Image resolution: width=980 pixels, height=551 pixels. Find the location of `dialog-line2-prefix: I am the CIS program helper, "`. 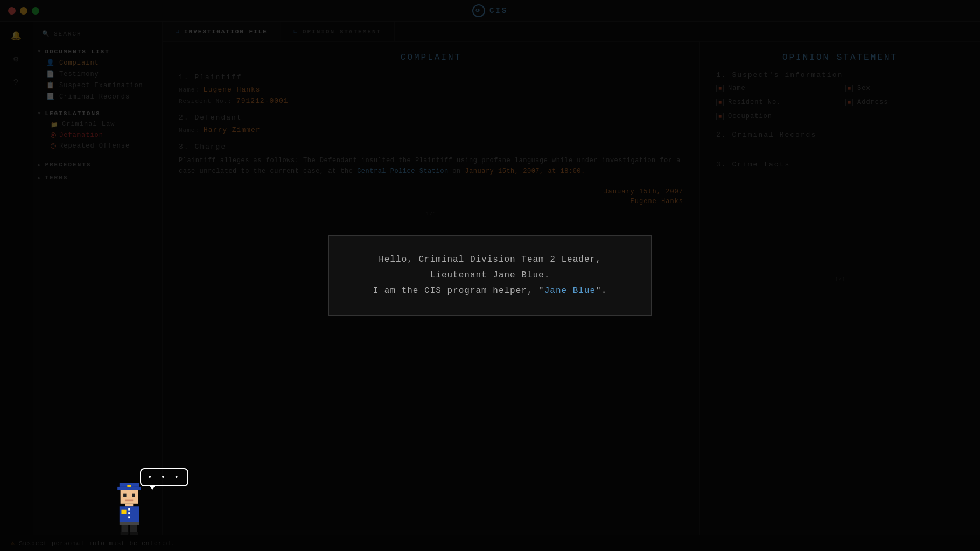

dialog-line2-prefix: I am the CIS program helper, " is located at coordinates (459, 291).